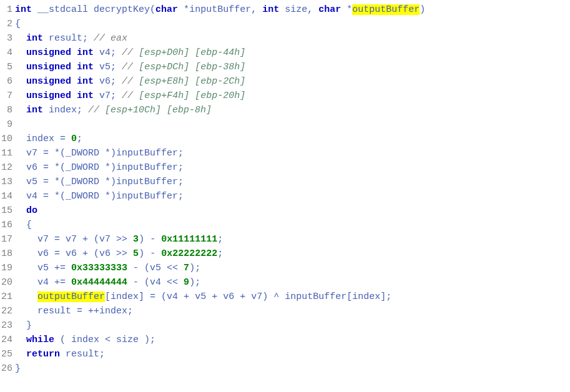  Describe the element at coordinates (292, 52) in the screenshot. I see `code-line: unsigned int v4; // [esp+D0h] [ebp-44h]` at that location.